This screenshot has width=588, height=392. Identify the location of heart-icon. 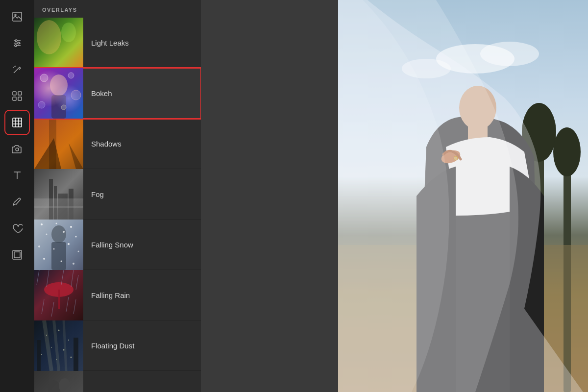
(17, 228).